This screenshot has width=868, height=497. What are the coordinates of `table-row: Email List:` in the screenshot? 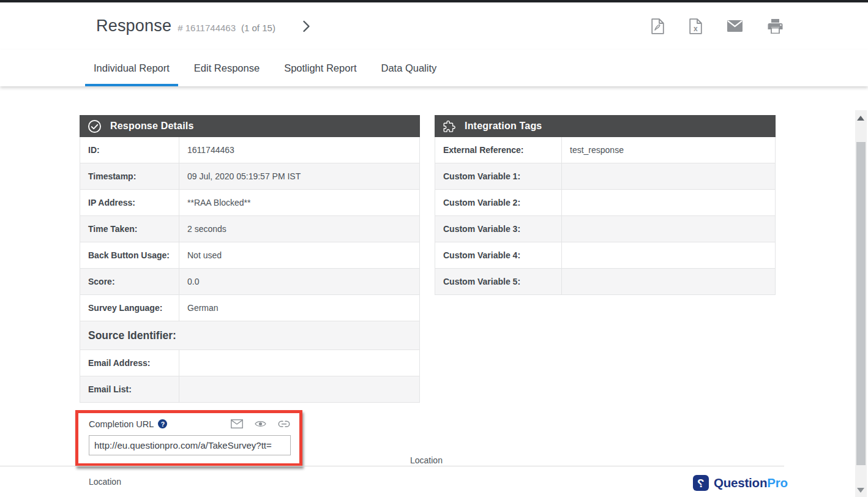 It's located at (250, 389).